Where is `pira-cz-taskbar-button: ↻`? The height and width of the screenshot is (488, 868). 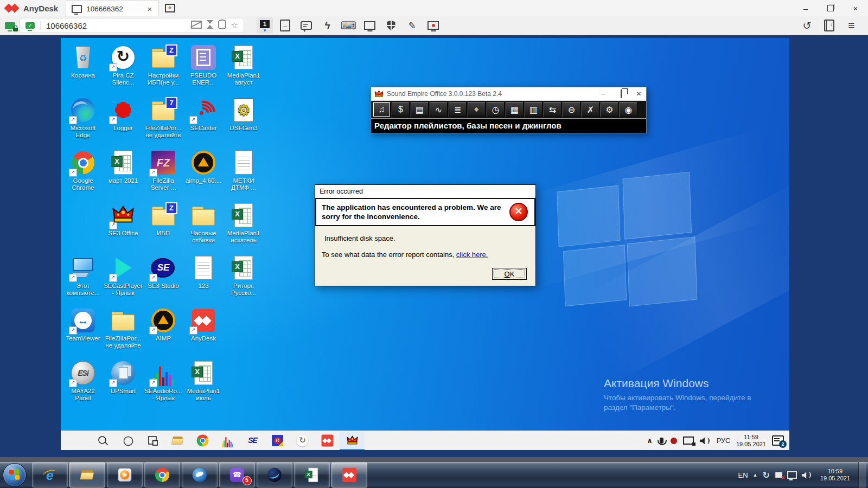 pira-cz-taskbar-button: ↻ is located at coordinates (302, 441).